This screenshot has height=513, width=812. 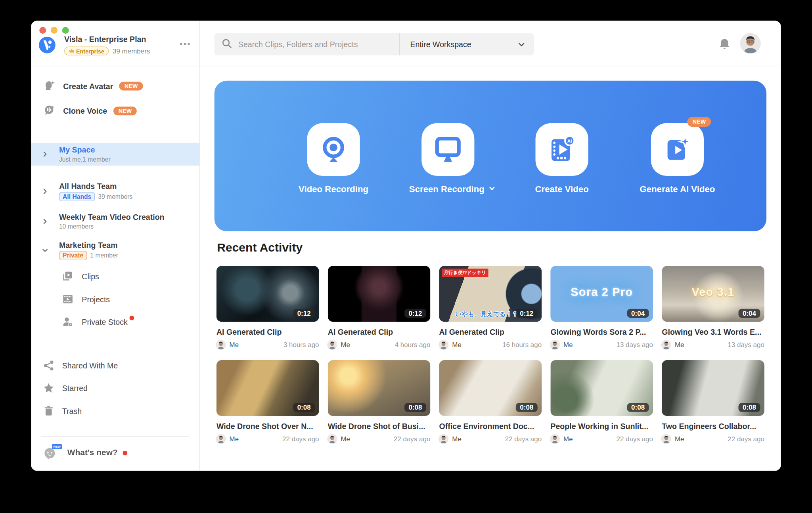 What do you see at coordinates (268, 426) in the screenshot?
I see `video-title: Wide Drone Shot Over N...` at bounding box center [268, 426].